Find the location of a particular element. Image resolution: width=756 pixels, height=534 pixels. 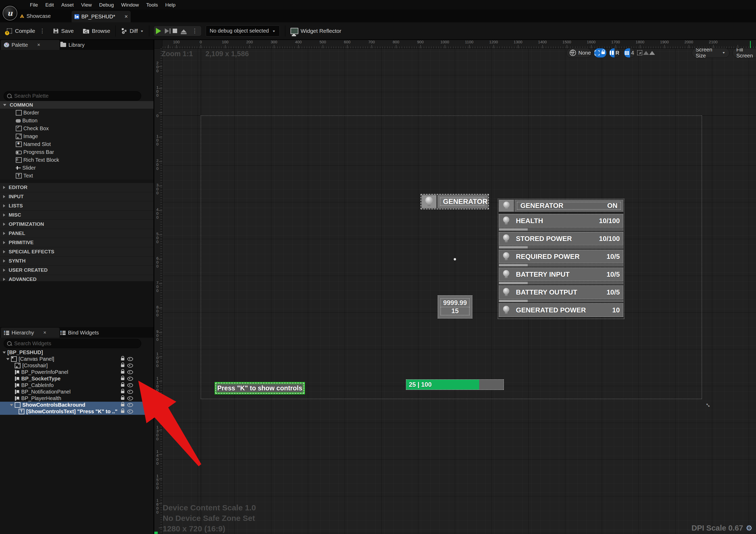

compile-button: ? Compile is located at coordinates (21, 31).